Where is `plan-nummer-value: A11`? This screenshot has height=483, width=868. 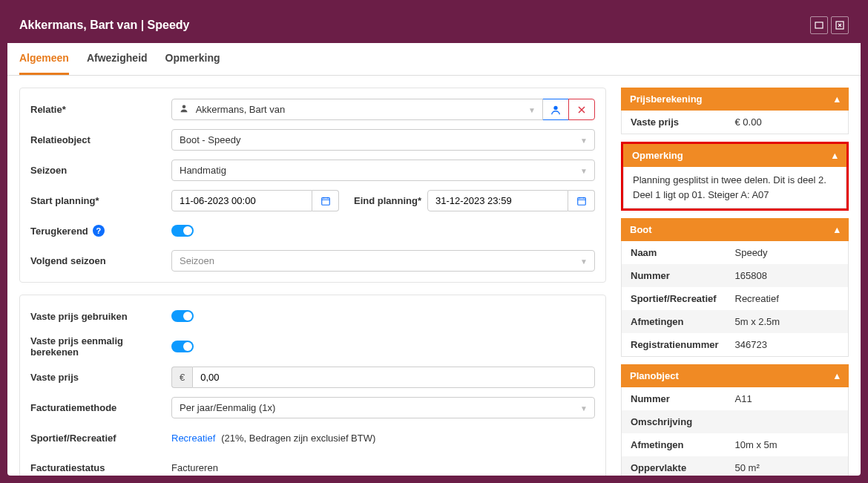 plan-nummer-value: A11 is located at coordinates (788, 399).